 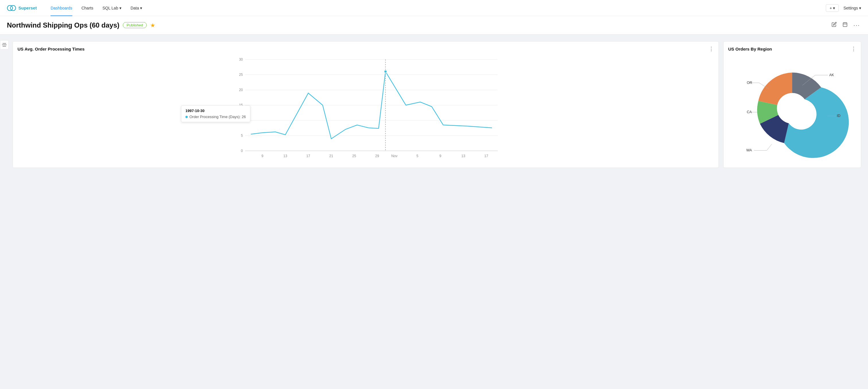 I want to click on nav-links: Dashboards Charts SQL Lab ▾ Data ▾, so click(x=96, y=8).